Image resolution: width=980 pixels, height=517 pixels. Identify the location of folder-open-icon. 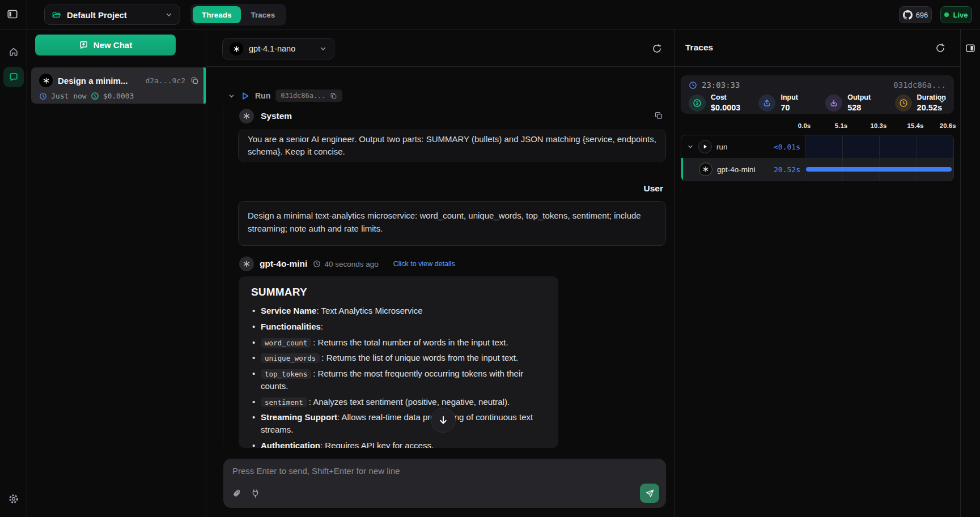
(57, 15).